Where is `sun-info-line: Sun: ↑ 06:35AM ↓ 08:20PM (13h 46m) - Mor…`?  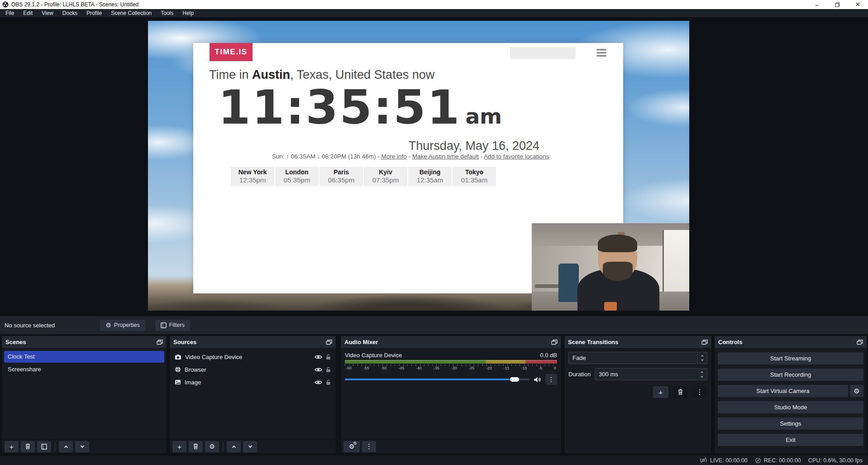
sun-info-line: Sun: ↑ 06:35AM ↓ 08:20PM (13h 46m) - Mor… is located at coordinates (410, 157).